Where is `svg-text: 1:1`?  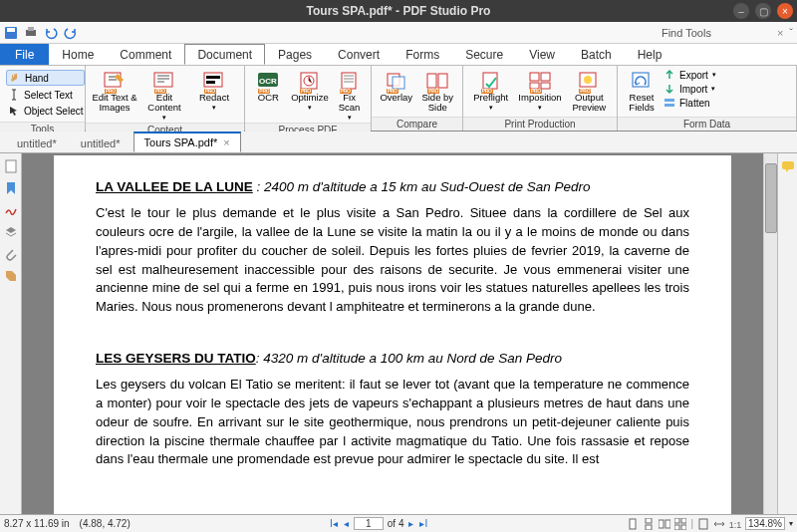 svg-text: 1:1 is located at coordinates (735, 525).